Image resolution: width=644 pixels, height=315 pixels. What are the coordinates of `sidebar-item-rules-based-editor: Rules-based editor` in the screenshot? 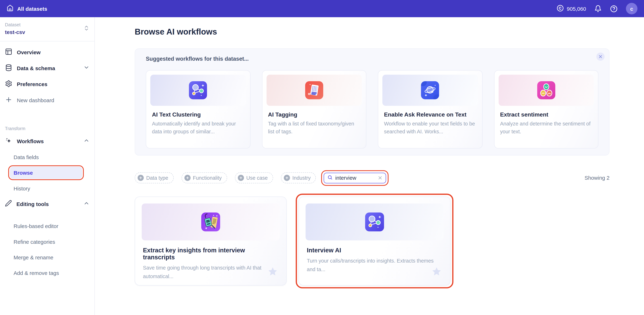 It's located at (47, 226).